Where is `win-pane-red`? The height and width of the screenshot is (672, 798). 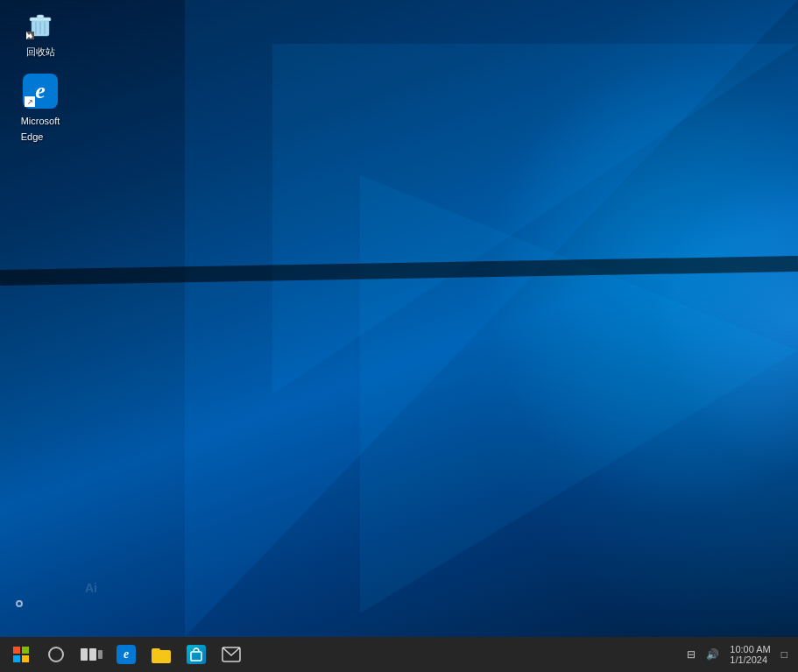 win-pane-red is located at coordinates (17, 650).